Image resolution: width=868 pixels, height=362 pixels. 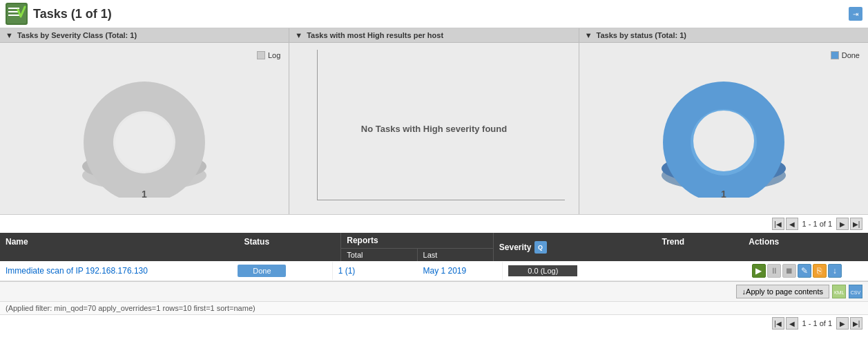 What do you see at coordinates (282, 271) in the screenshot?
I see `cell-task-status: Done` at bounding box center [282, 271].